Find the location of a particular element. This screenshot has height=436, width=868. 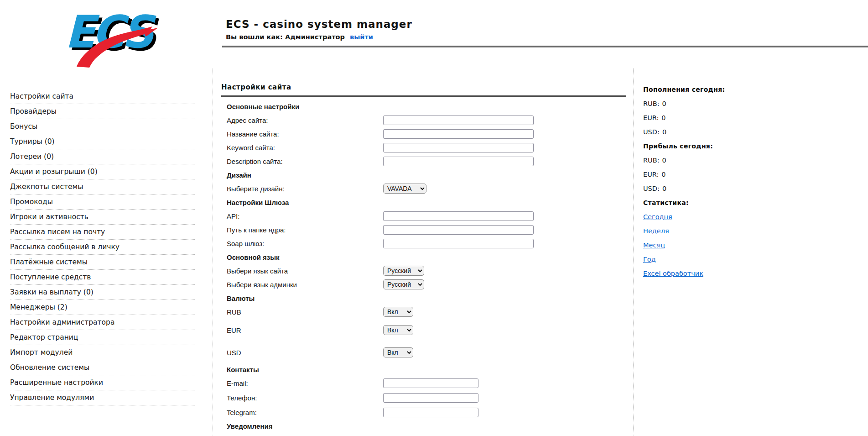

field-label-site-address: Адрес сайта: is located at coordinates (302, 121).